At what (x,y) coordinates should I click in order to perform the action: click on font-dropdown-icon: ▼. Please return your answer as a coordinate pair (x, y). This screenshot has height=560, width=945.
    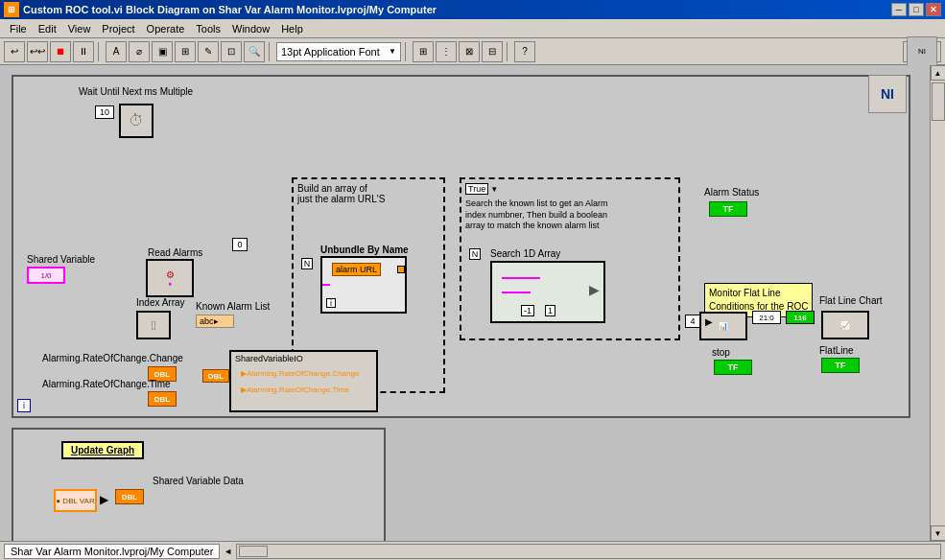
    Looking at the image, I should click on (392, 52).